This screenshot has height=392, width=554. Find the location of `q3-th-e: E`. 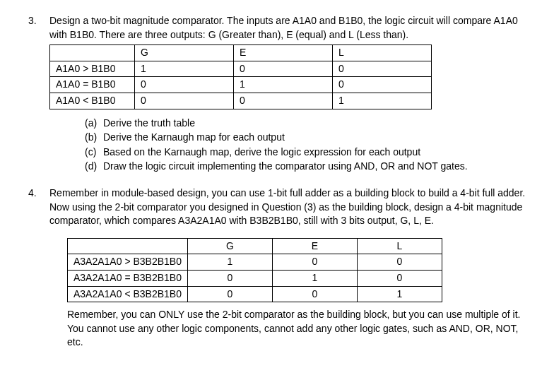

q3-th-e: E is located at coordinates (283, 54).